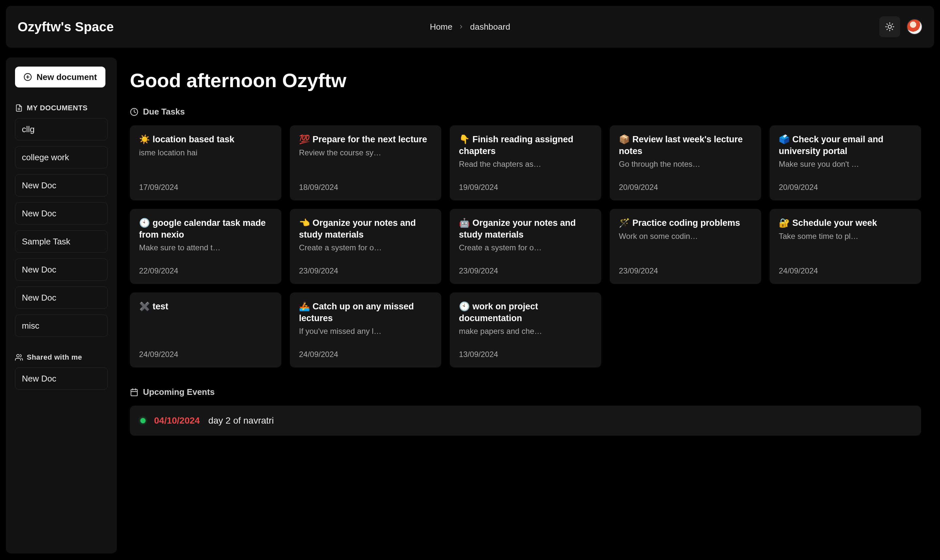 The image size is (940, 560). Describe the element at coordinates (465, 139) in the screenshot. I see `task-emoji-icon: 👇` at that location.